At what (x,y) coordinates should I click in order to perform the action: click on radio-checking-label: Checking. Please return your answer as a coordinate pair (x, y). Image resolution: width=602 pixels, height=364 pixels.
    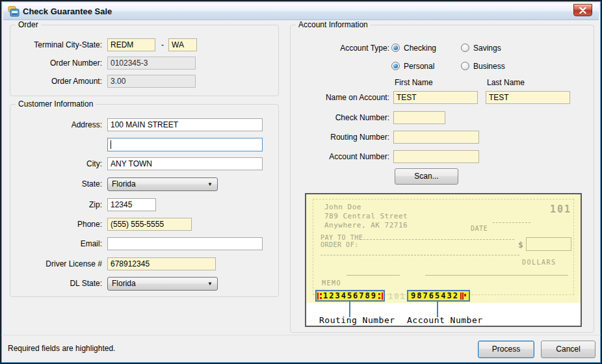
    Looking at the image, I should click on (420, 48).